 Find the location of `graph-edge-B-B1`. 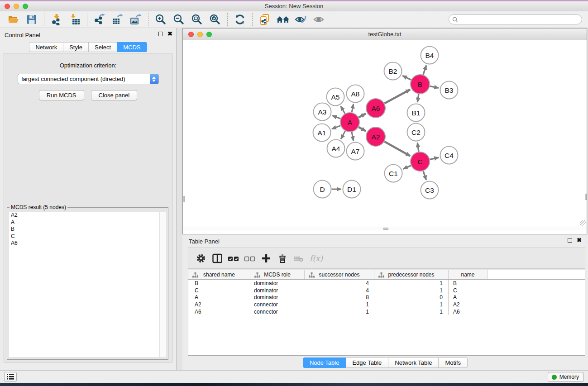

graph-edge-B-B1 is located at coordinates (418, 98).